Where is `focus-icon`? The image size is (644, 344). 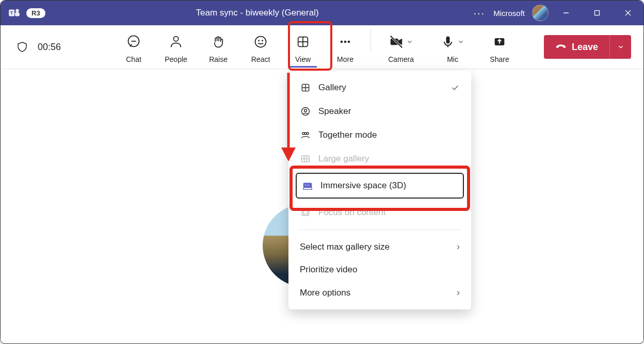 focus-icon is located at coordinates (305, 212).